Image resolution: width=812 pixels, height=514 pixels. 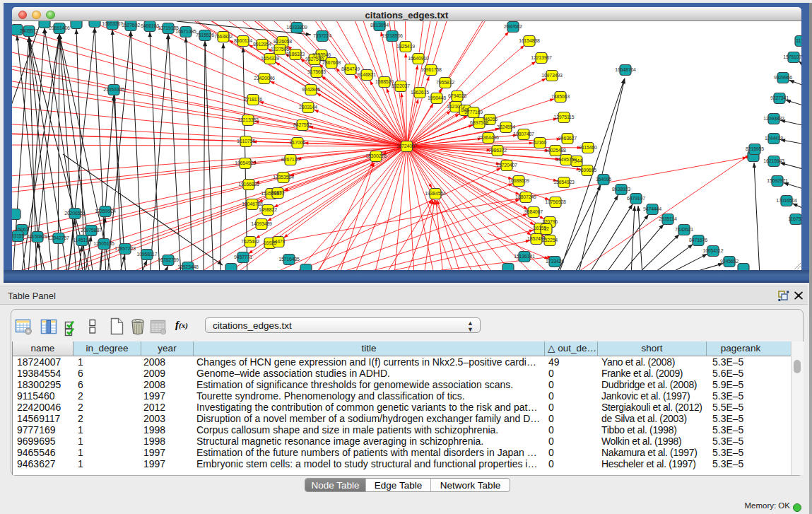 What do you see at coordinates (75, 214) in the screenshot?
I see `svg-text: 20206556` at bounding box center [75, 214].